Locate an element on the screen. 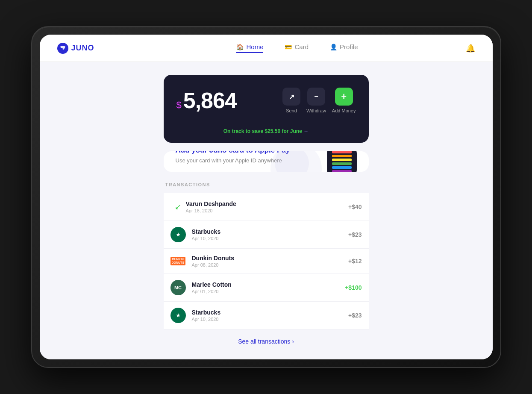 Image resolution: width=532 pixels, height=394 pixels. mc-avatar: MC is located at coordinates (178, 288).